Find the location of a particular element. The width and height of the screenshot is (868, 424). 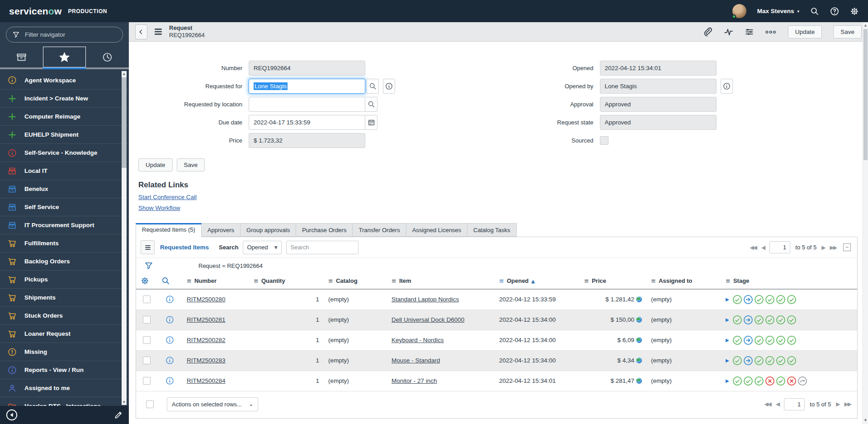

activity-stream-icon is located at coordinates (729, 32).